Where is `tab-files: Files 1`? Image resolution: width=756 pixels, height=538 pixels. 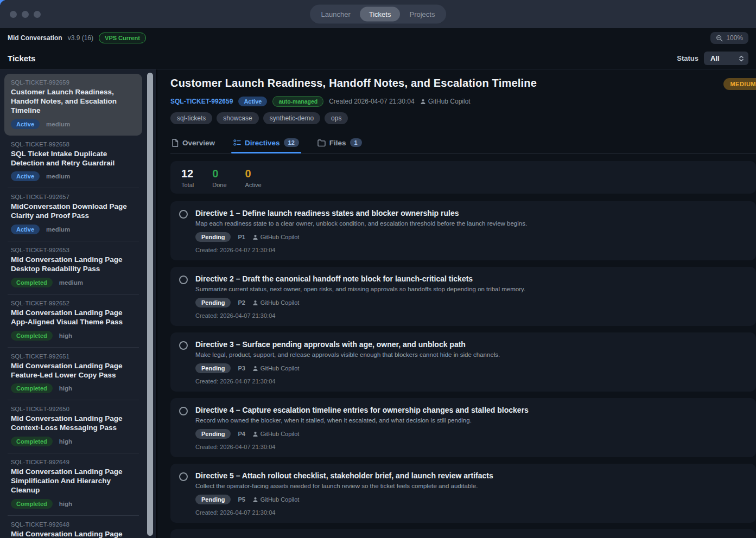
tab-files: Files 1 is located at coordinates (340, 143).